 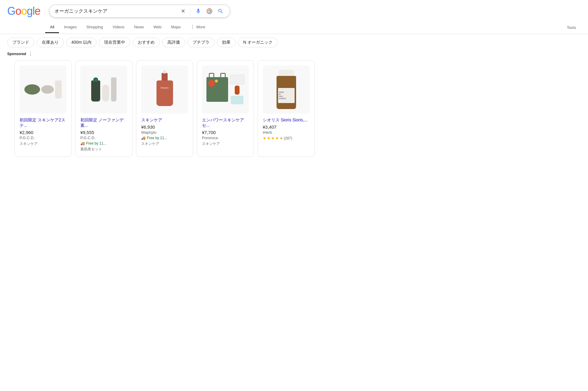 What do you see at coordinates (286, 108) in the screenshot?
I see `product-card-p5: SIORISMYFIRSTESSENCE シオリス Sioris Sioris,…` at bounding box center [286, 108].